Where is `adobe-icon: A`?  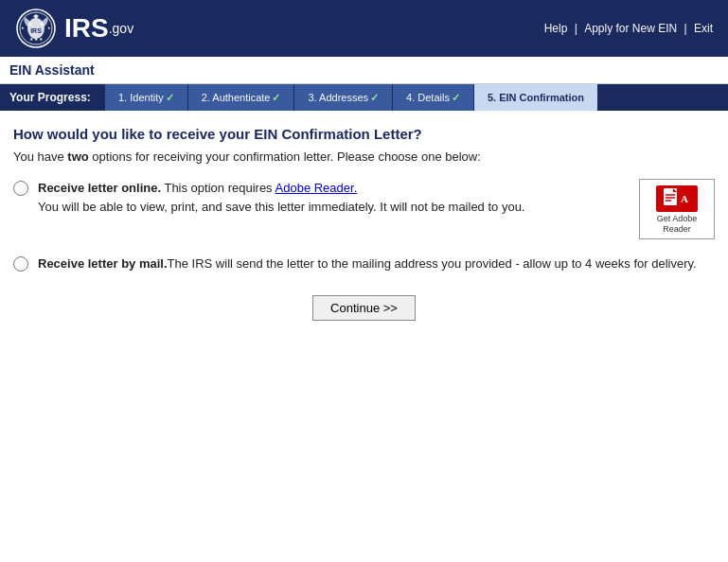 adobe-icon: A is located at coordinates (677, 199).